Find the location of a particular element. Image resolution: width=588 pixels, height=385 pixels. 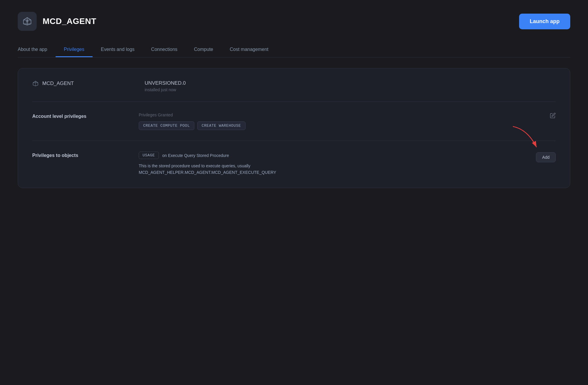

badge-create-compute-pool: CREATE COMPUTE POOL is located at coordinates (167, 126).